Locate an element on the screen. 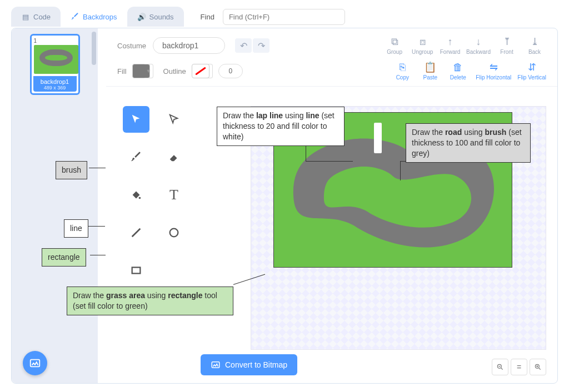  tab-backdrops: Backdrops is located at coordinates (93, 17).